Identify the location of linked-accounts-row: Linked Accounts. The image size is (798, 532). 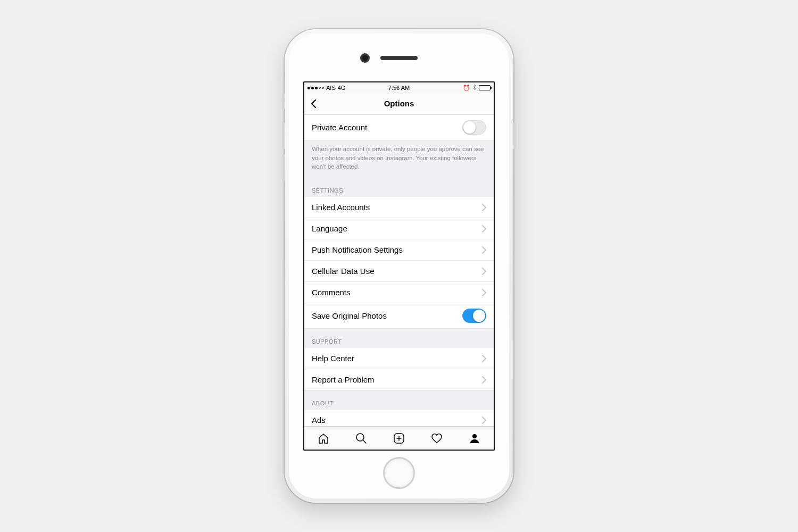
(399, 207).